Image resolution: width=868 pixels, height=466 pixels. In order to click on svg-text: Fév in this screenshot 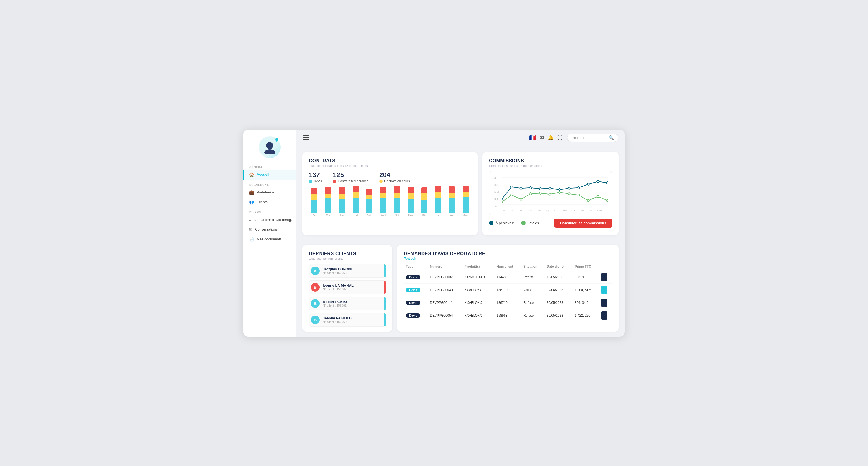, I will do `click(591, 210)`.